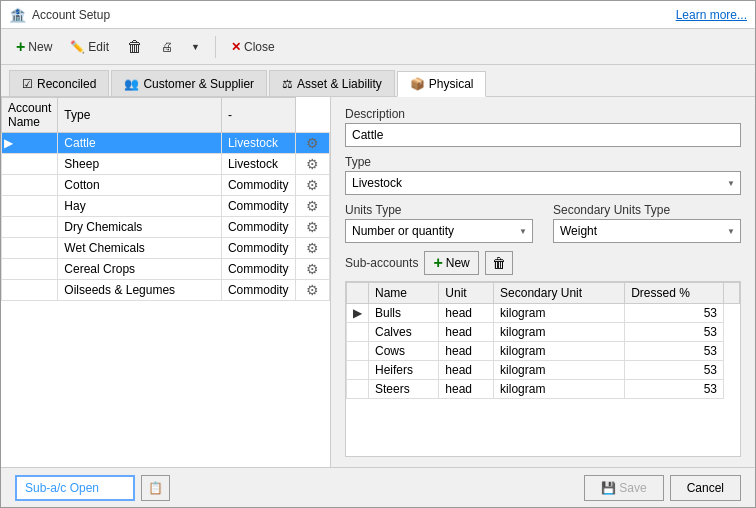 This screenshot has height=508, width=756. Describe the element at coordinates (358, 294) in the screenshot. I see `sub-col-arrow` at that location.